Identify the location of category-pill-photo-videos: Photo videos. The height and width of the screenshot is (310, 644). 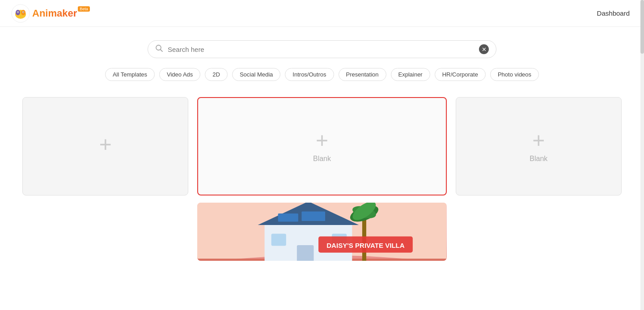
(514, 74).